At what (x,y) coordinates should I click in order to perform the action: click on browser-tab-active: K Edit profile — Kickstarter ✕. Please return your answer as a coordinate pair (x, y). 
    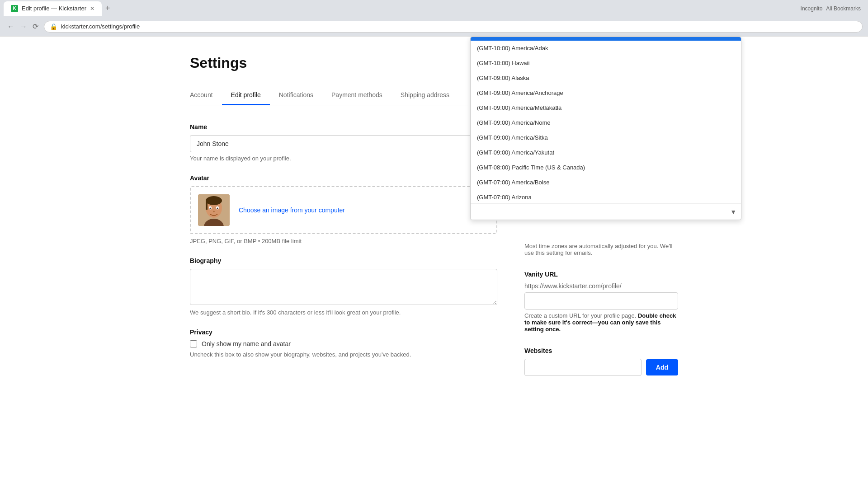
    Looking at the image, I should click on (52, 9).